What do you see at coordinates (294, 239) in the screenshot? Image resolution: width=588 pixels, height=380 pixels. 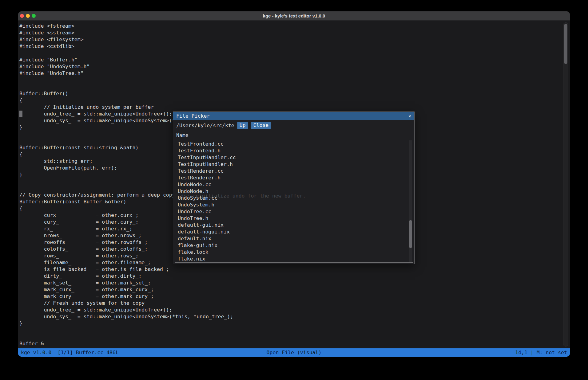 I see `file-list-item: default.nix` at bounding box center [294, 239].